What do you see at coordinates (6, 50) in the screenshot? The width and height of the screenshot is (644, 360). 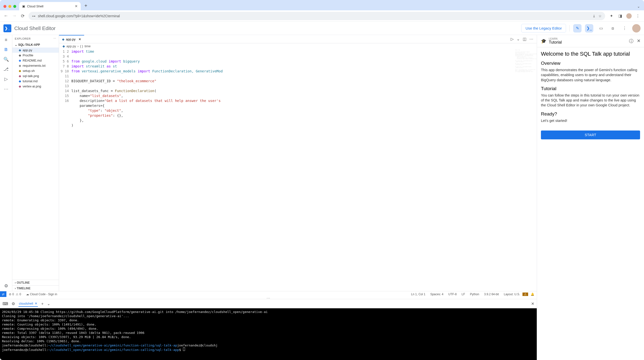 I see `explorer-icon: 🗎` at bounding box center [6, 50].